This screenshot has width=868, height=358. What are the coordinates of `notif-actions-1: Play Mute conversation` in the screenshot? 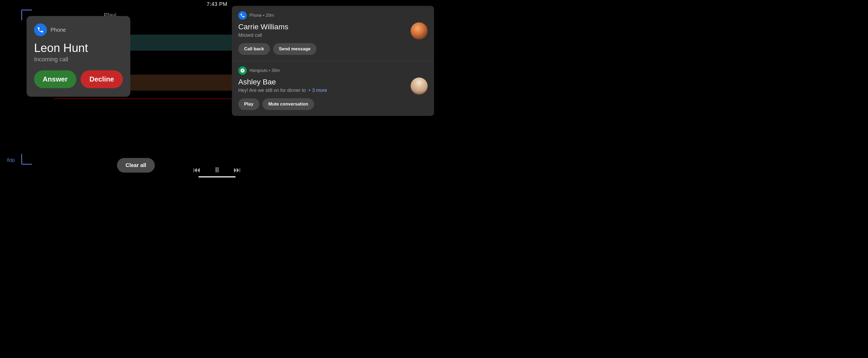 It's located at (333, 104).